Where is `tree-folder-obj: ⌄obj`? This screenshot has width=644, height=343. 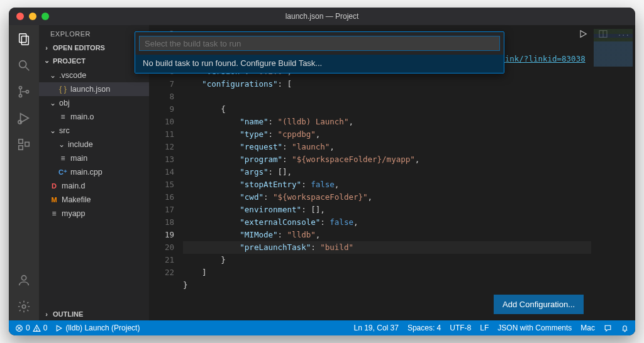 tree-folder-obj: ⌄obj is located at coordinates (94, 103).